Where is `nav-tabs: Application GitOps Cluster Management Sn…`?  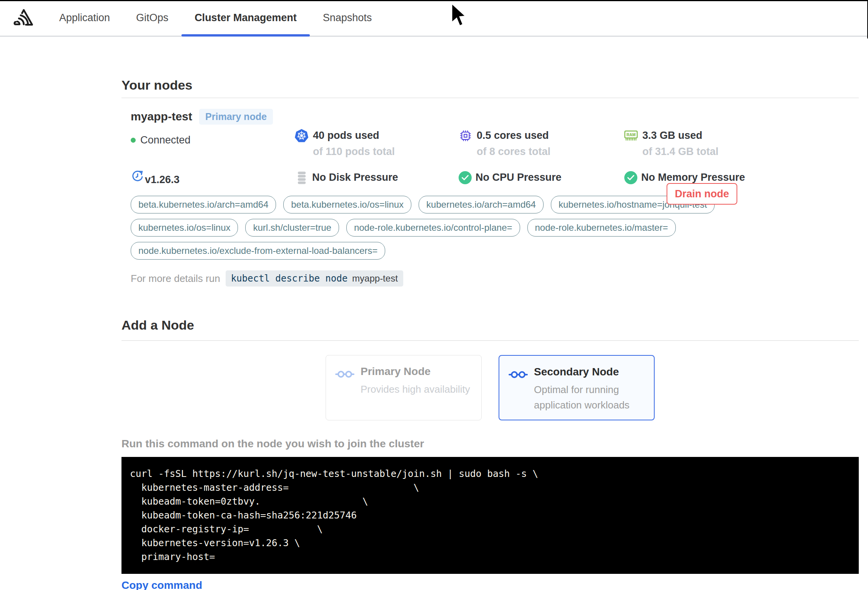 nav-tabs: Application GitOps Cluster Management Sn… is located at coordinates (215, 18).